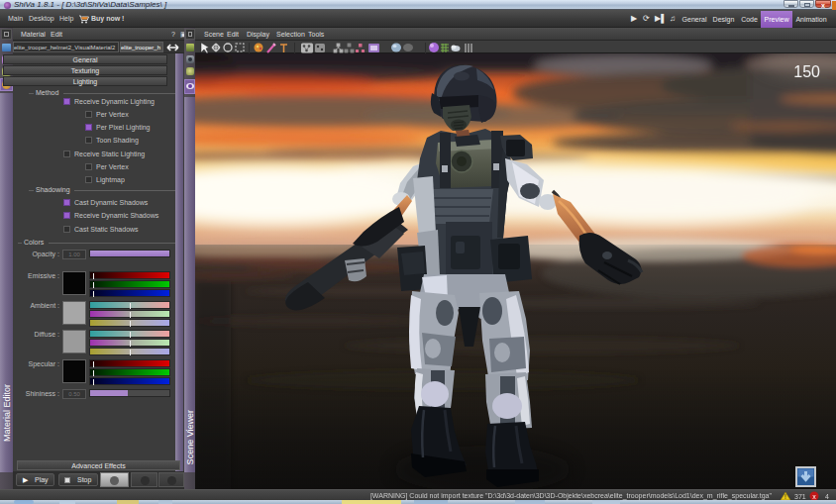 The height and width of the screenshot is (504, 836). What do you see at coordinates (800, 497) in the screenshot?
I see `svg-text: 371` at bounding box center [800, 497].